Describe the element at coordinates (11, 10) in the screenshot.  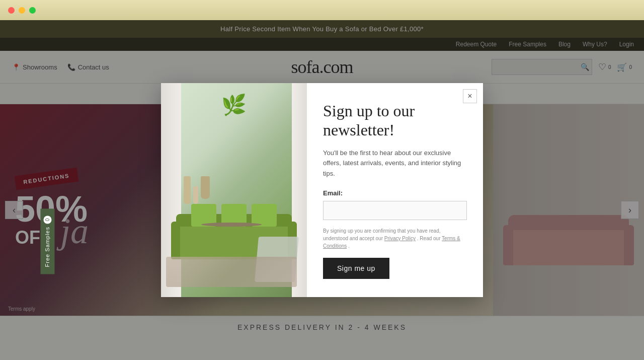
I see `browser-dot-red` at that location.